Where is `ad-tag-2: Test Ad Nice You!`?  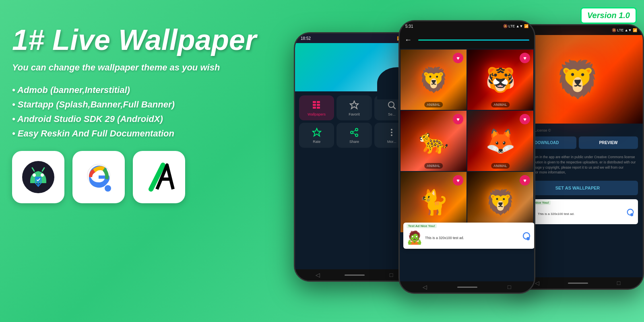 ad-tag-2: Test Ad Nice You! is located at coordinates (422, 226).